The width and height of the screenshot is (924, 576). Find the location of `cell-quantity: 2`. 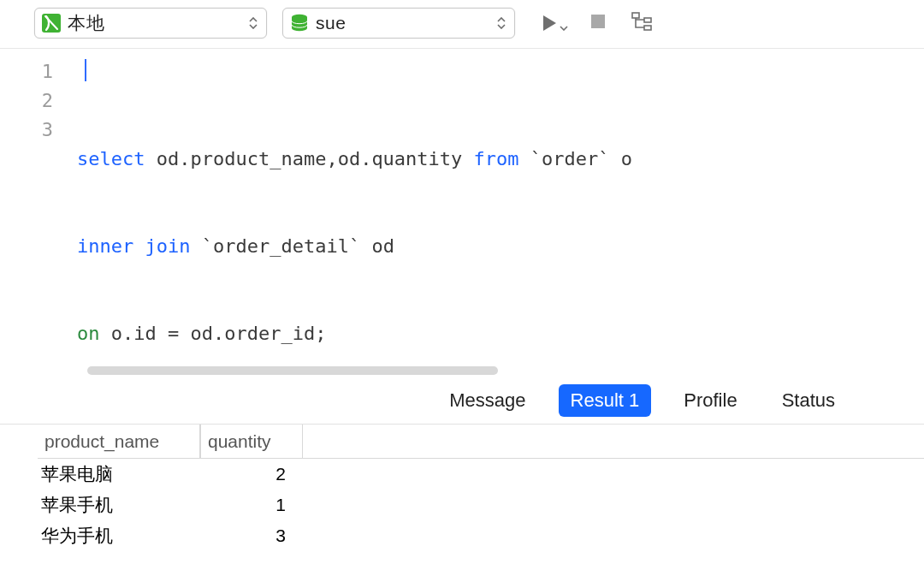

cell-quantity: 2 is located at coordinates (247, 474).